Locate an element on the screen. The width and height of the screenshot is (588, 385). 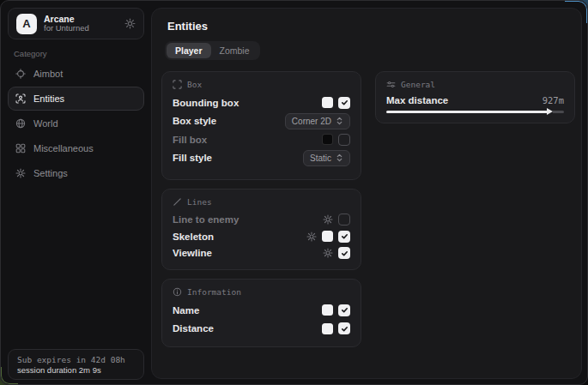
information-card-title: Information is located at coordinates (215, 292).